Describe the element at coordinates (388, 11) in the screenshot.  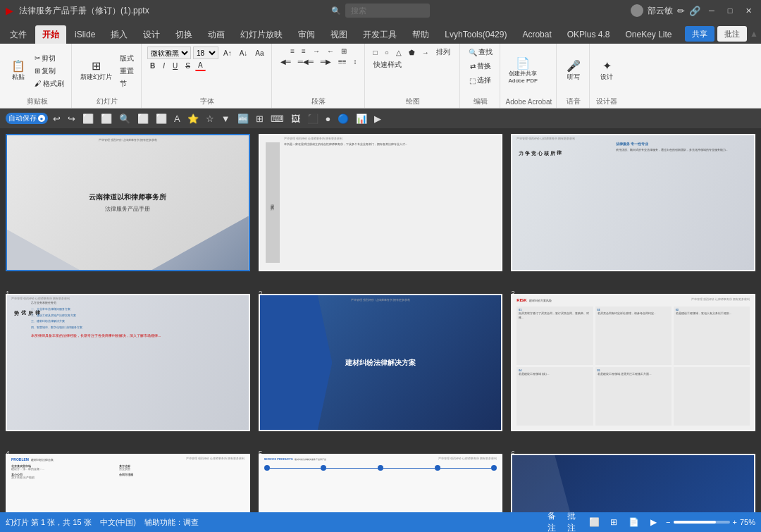
I see `search-input` at that location.